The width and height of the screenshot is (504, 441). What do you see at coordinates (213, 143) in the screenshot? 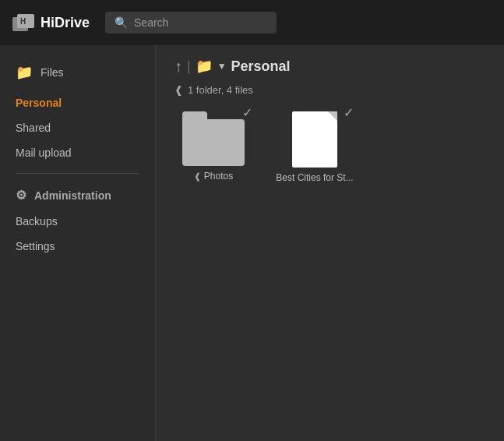
I see `folder-body` at bounding box center [213, 143].